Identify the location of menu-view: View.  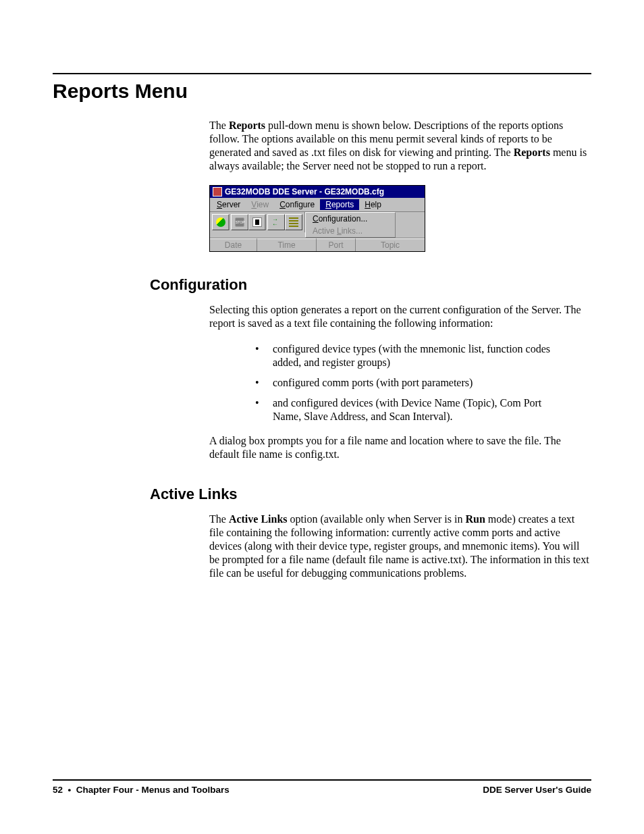
(260, 205).